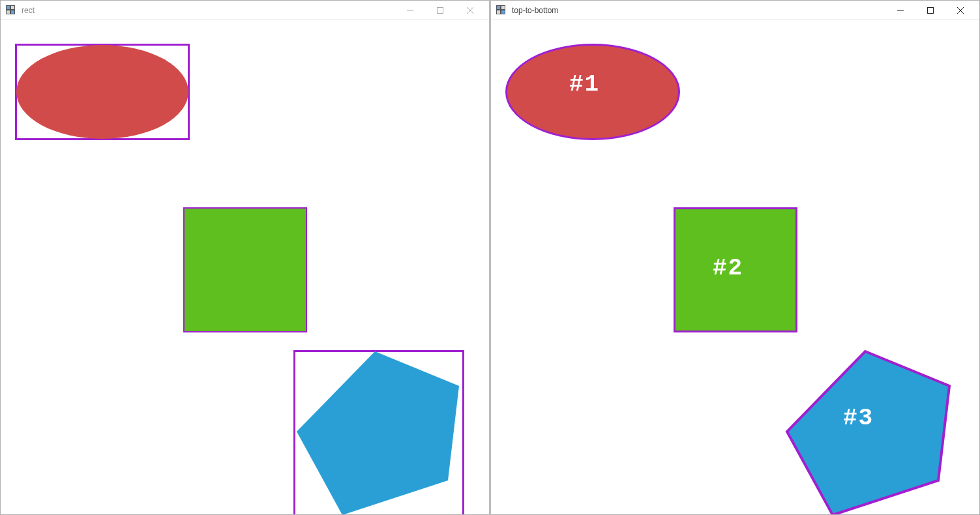 The width and height of the screenshot is (980, 515). Describe the element at coordinates (858, 419) in the screenshot. I see `label-pentagon: #3` at that location.